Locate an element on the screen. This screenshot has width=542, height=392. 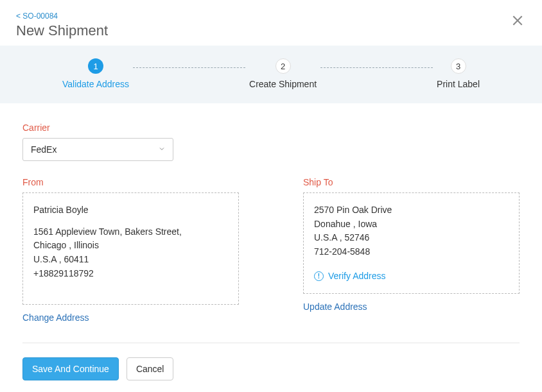
ship-to-phone: 712-204-5848 is located at coordinates (411, 252).